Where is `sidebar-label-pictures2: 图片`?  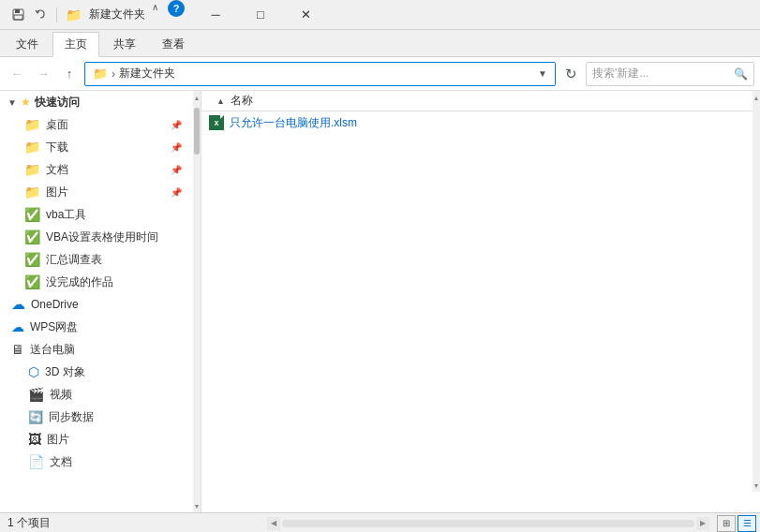 sidebar-label-pictures2: 图片 is located at coordinates (58, 440).